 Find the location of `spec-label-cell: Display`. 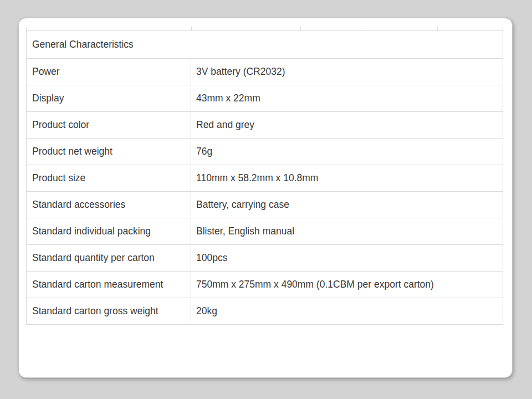

spec-label-cell: Display is located at coordinates (109, 99).